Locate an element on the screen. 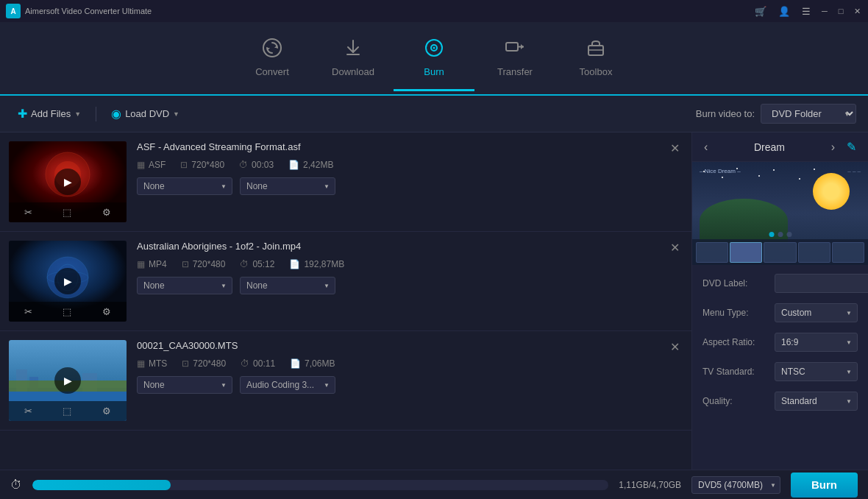 The width and height of the screenshot is (868, 499). menu-icon: ☰ is located at coordinates (806, 12).